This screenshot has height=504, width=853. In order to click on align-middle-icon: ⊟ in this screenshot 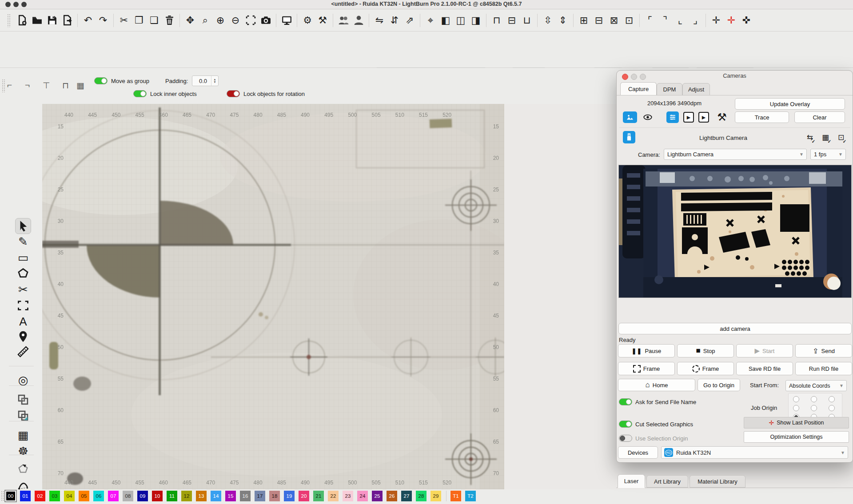, I will do `click(512, 20)`.